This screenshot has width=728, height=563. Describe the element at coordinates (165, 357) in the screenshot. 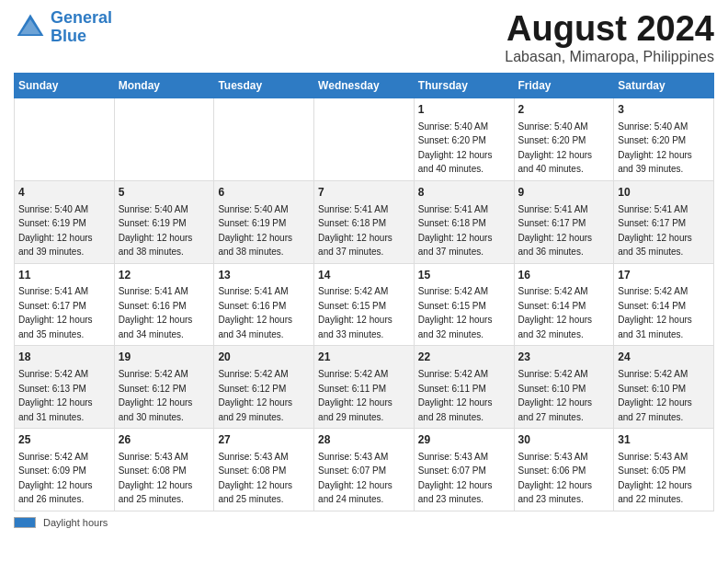

I see `day-number: 19` at that location.